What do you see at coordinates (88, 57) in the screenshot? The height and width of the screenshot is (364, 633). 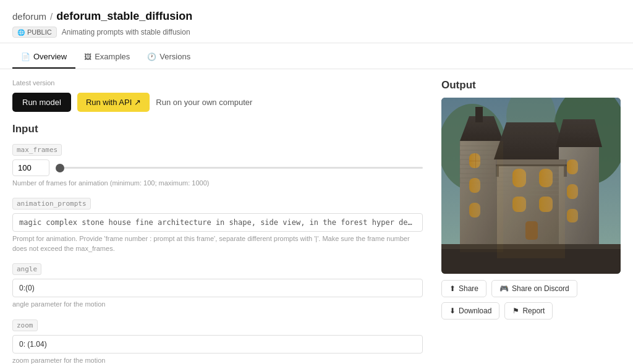 I see `examples-icon: 🖼` at bounding box center [88, 57].